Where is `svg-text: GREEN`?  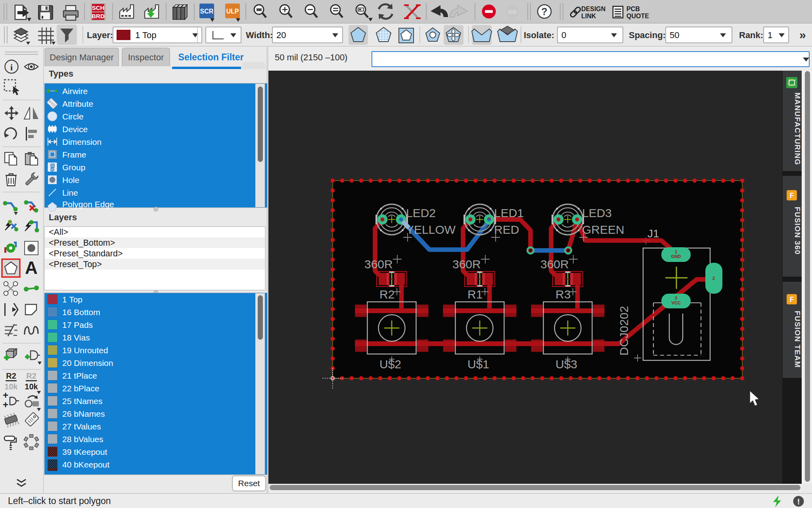 svg-text: GREEN is located at coordinates (603, 229).